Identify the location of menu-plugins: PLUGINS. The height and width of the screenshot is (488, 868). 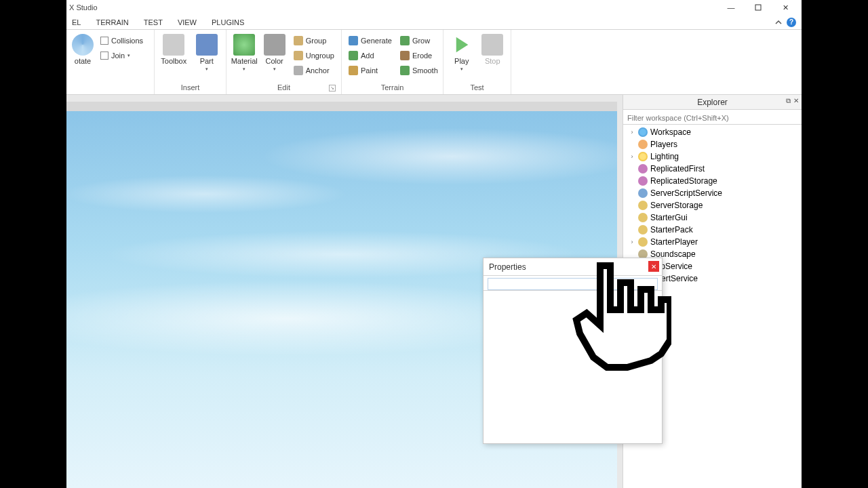
(228, 22).